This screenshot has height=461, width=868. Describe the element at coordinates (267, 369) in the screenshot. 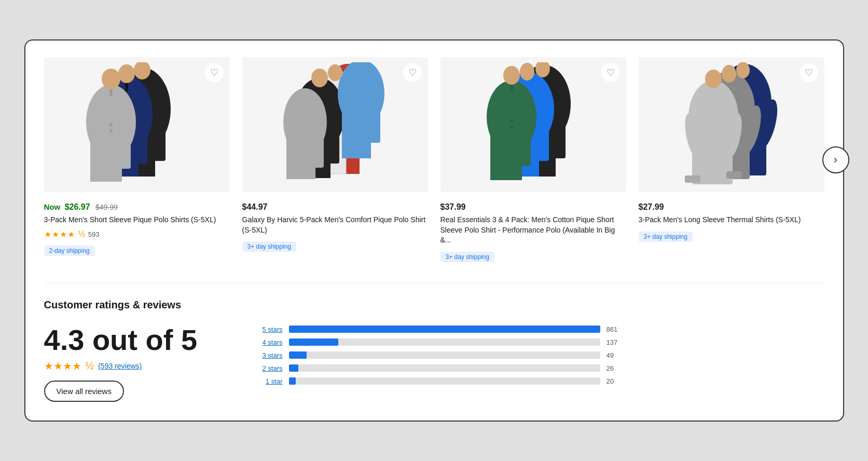

I see `bar-label-3: 2 stars` at that location.